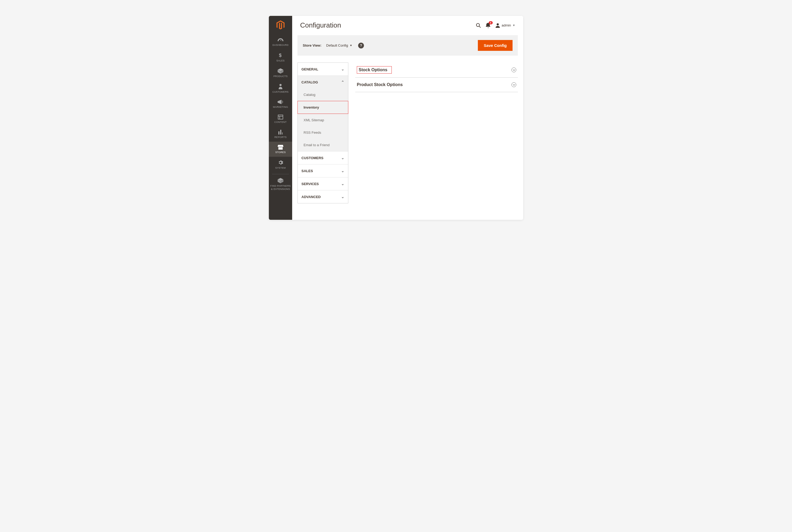  Describe the element at coordinates (280, 73) in the screenshot. I see `nav-products: PRODUCTS` at that location.